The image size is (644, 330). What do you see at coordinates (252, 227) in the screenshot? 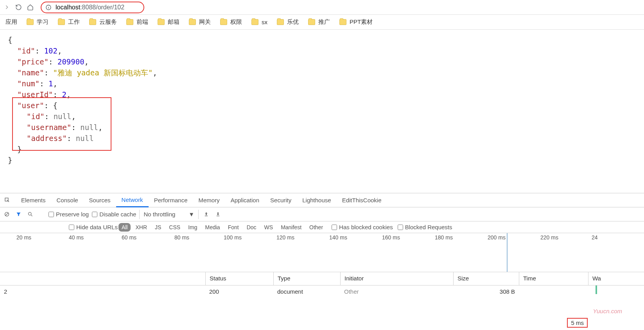
I see `filter-doc: Doc` at bounding box center [252, 227].